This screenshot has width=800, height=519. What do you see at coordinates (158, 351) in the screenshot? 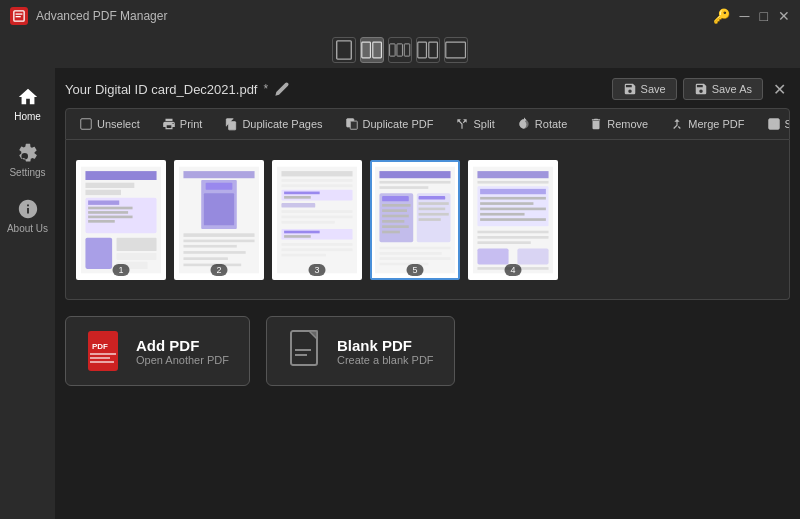
I see `add-pdf-button: PDF Add PDF Open Another PDF` at bounding box center [158, 351].